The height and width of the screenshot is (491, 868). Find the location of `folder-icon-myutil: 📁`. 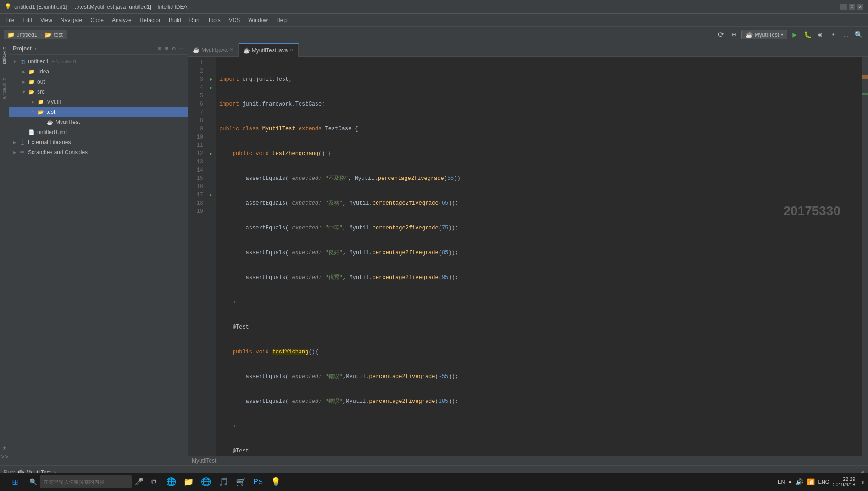

folder-icon-myutil: 📁 is located at coordinates (41, 102).